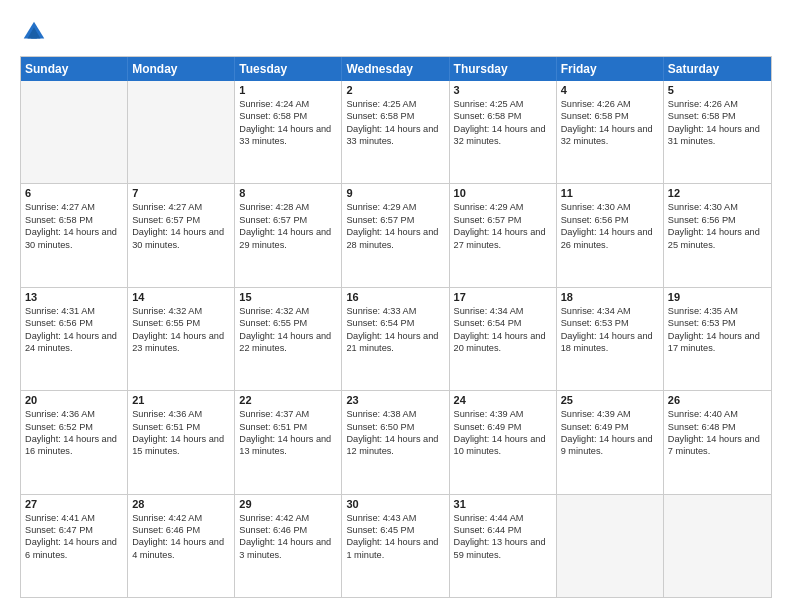 The width and height of the screenshot is (792, 612). I want to click on day-number: 30, so click(395, 504).